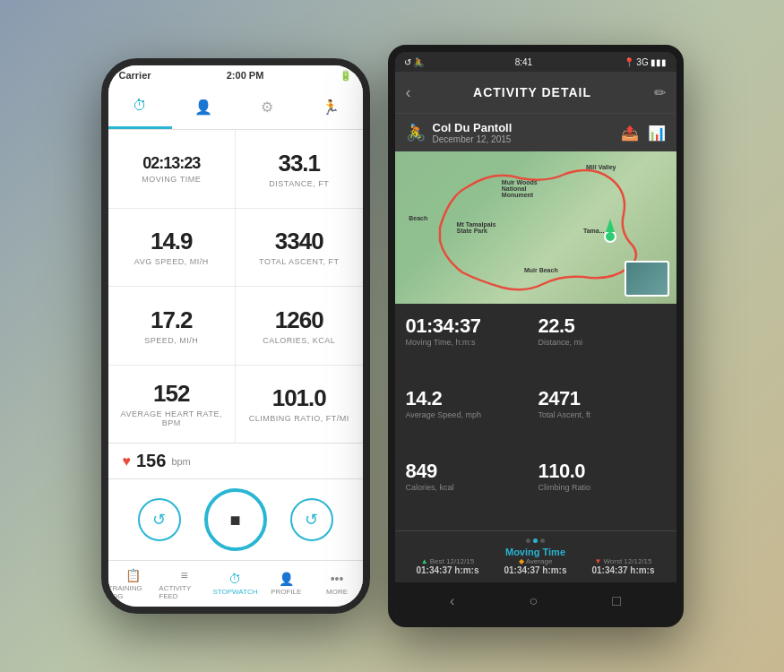 This screenshot has width=784, height=672. What do you see at coordinates (470, 399) in the screenshot?
I see `a-avg-speed-value: 14.2` at bounding box center [470, 399].